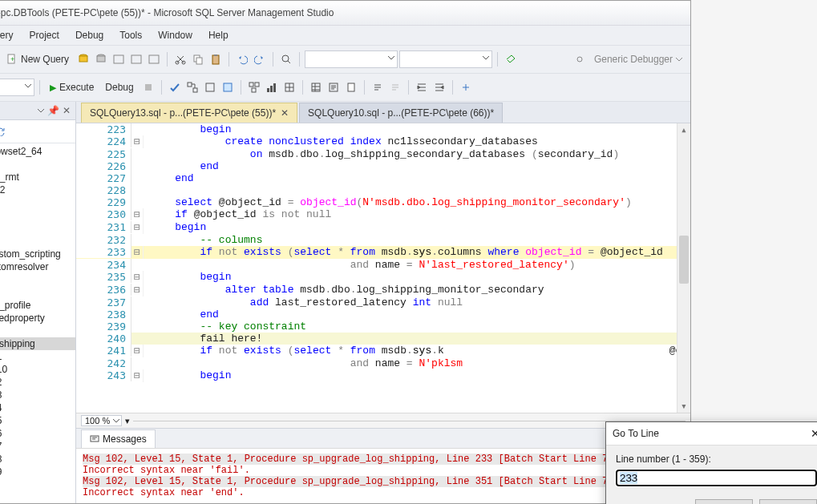  What do you see at coordinates (383, 264) in the screenshot?
I see `code-line: 234 and name = N'last_restored_latency')` at bounding box center [383, 264].